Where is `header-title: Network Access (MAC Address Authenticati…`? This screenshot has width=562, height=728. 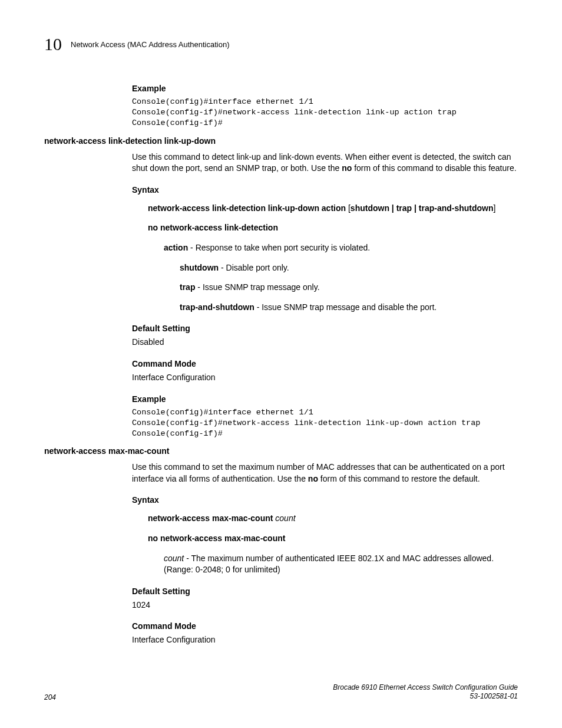 header-title: Network Access (MAC Address Authenticati… is located at coordinates (150, 45).